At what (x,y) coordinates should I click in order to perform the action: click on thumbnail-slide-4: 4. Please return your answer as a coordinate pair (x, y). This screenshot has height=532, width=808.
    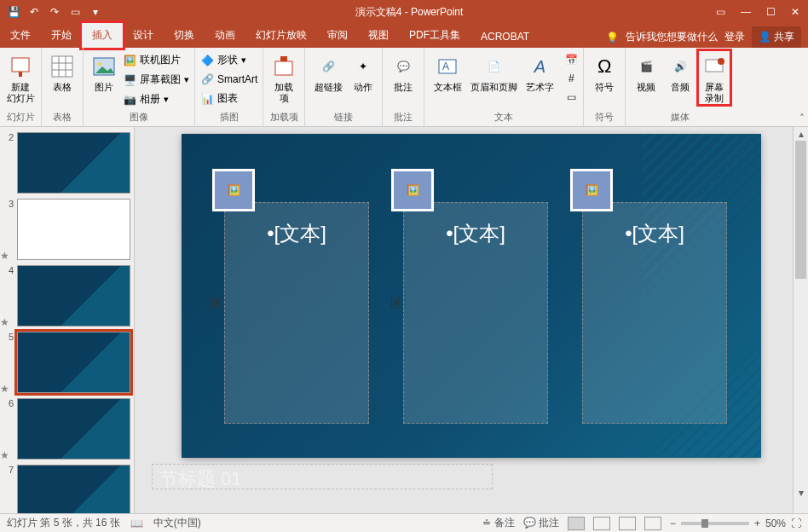
    Looking at the image, I should click on (66, 296).